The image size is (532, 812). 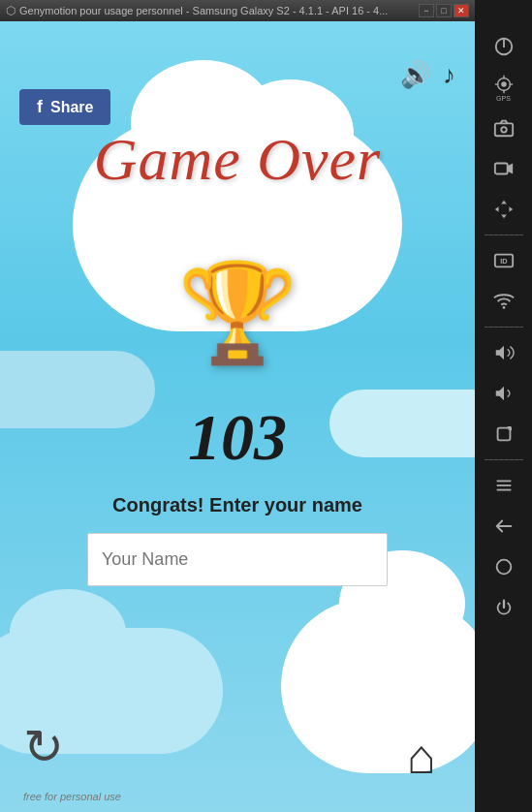 I want to click on audio-icon: 🔊, so click(x=416, y=76).